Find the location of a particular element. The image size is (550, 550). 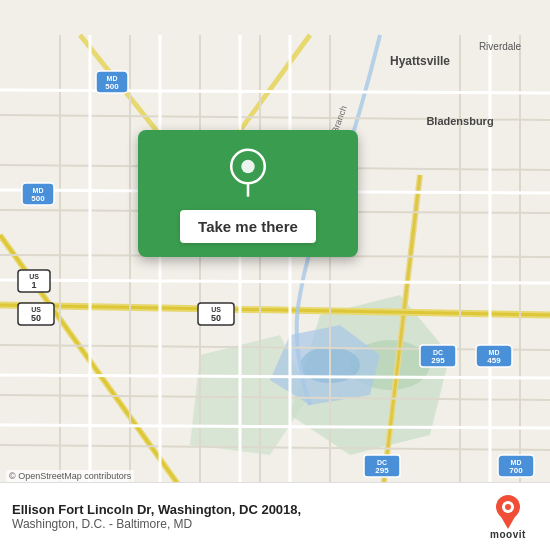

svg-text: 1 is located at coordinates (34, 285).